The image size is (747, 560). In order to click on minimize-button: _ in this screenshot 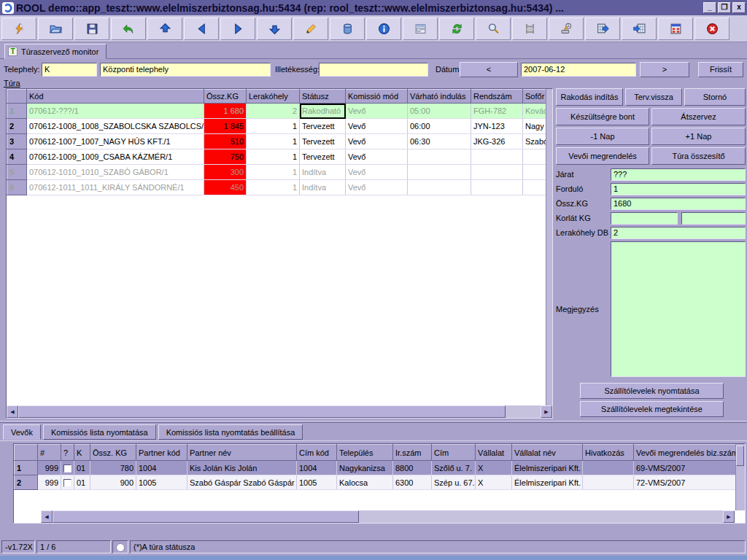, I will do `click(710, 7)`.